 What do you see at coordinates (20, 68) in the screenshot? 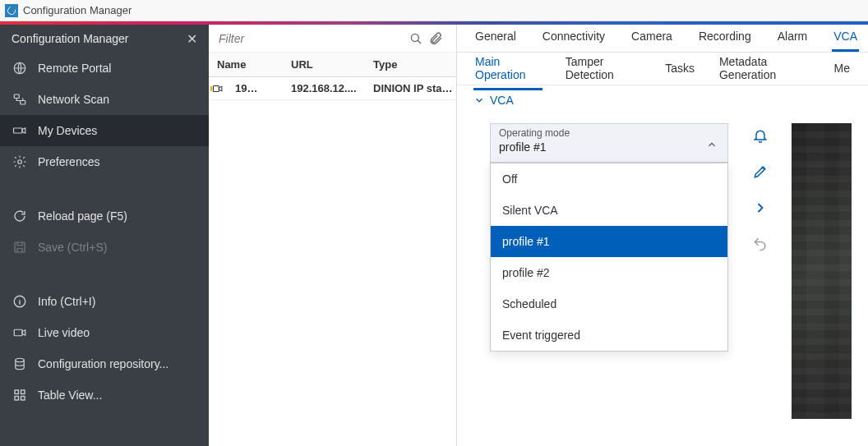
I see `globe-icon` at bounding box center [20, 68].